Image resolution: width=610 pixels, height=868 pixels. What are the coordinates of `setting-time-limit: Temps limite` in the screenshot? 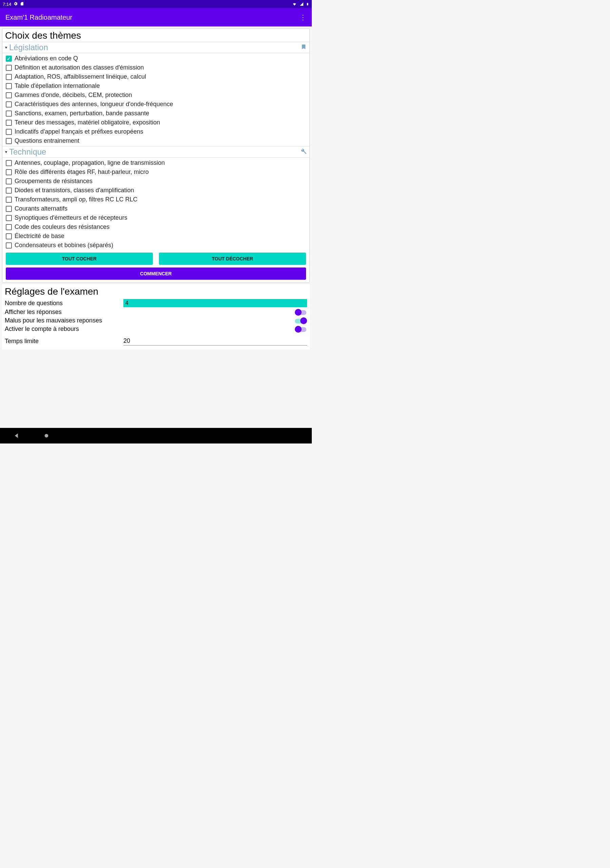 It's located at (156, 341).